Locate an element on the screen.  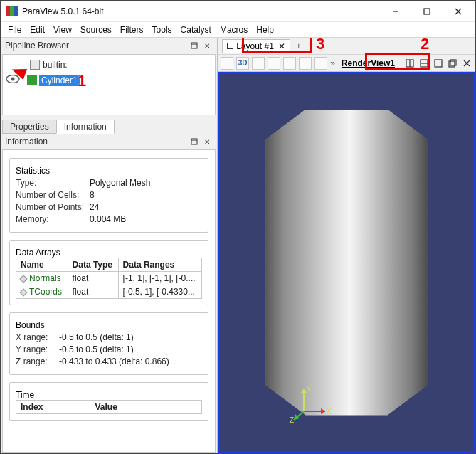
menu-catalyst: Catalyst is located at coordinates (196, 30).